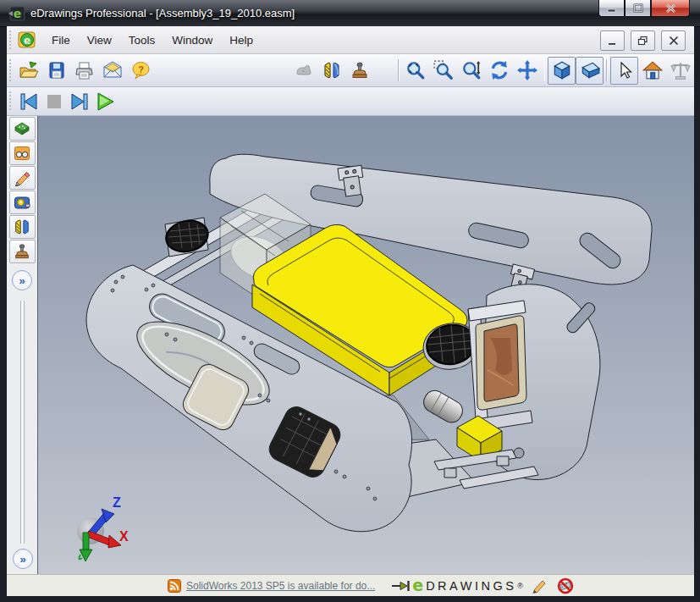 This screenshot has height=602, width=700. Describe the element at coordinates (58, 71) in the screenshot. I see `save-button` at that location.